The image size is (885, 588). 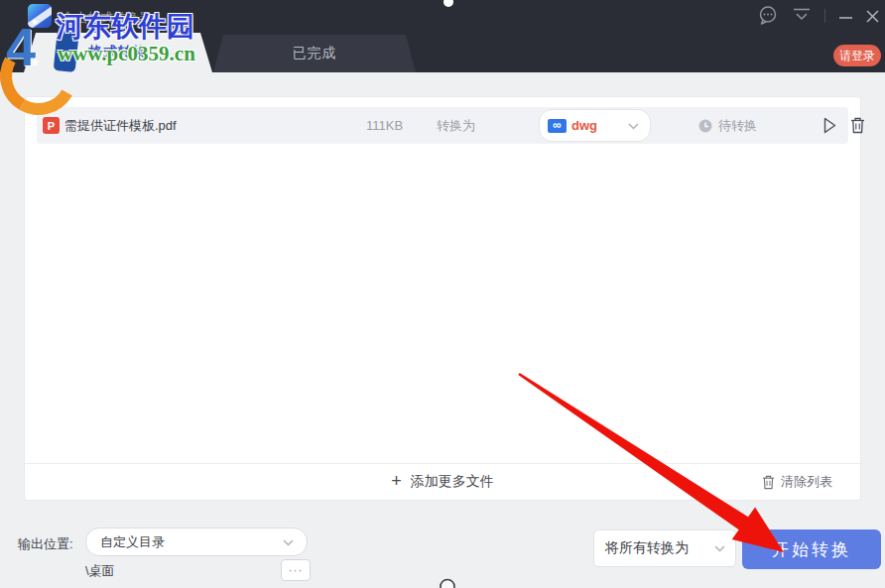 What do you see at coordinates (118, 53) in the screenshot?
I see `tab-format-convert-label: 格式转换` at bounding box center [118, 53].